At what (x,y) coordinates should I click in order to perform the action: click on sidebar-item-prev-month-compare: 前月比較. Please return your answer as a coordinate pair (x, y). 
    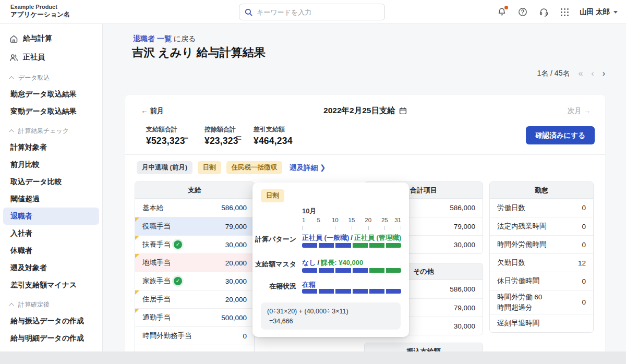
    Looking at the image, I should click on (51, 165).